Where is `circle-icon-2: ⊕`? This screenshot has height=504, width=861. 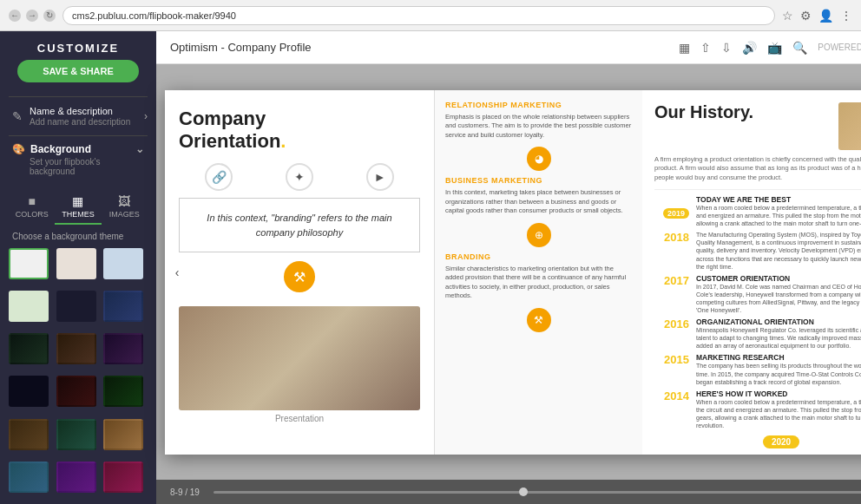 circle-icon-2: ⊕ is located at coordinates (539, 235).